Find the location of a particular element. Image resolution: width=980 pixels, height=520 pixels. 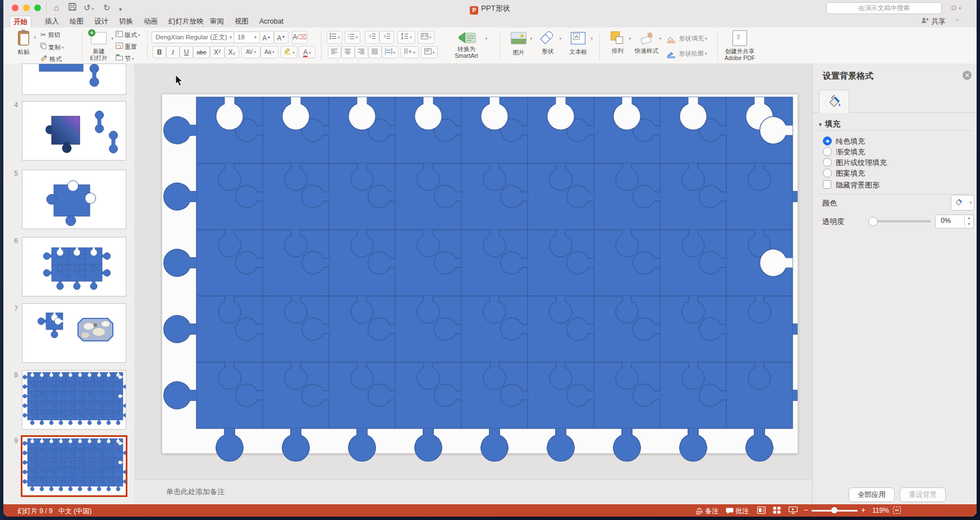

transparency-slider-track is located at coordinates (901, 221).